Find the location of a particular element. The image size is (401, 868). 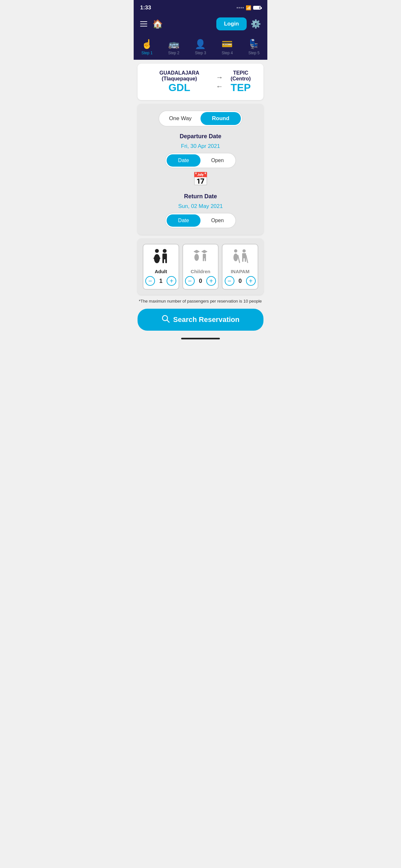

arrow-right-icon: → is located at coordinates (220, 78).